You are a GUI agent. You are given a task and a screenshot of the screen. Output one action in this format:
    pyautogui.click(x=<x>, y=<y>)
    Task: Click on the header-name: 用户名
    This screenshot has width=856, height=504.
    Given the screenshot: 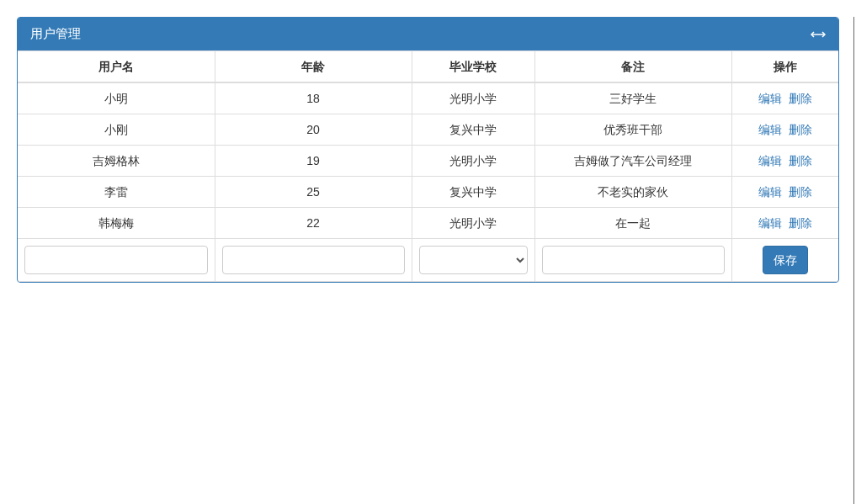 What is the action you would take?
    pyautogui.click(x=116, y=67)
    